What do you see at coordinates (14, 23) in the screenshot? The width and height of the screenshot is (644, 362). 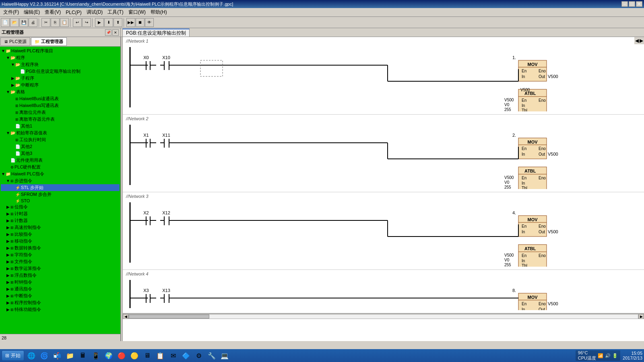 I see `open-button: 📂` at bounding box center [14, 23].